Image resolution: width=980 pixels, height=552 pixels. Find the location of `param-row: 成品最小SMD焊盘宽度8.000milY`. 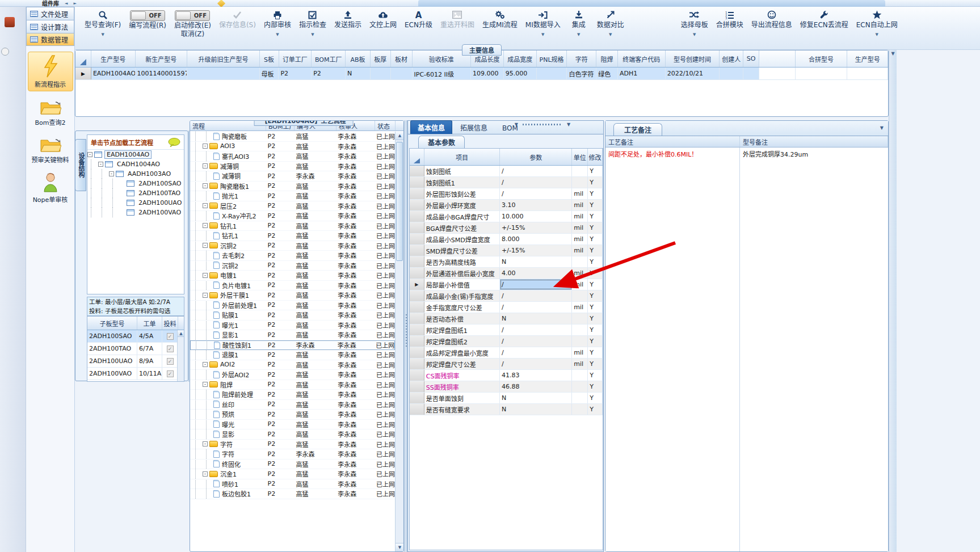

param-row: 成品最小SMD焊盘宽度8.000milY is located at coordinates (506, 239).